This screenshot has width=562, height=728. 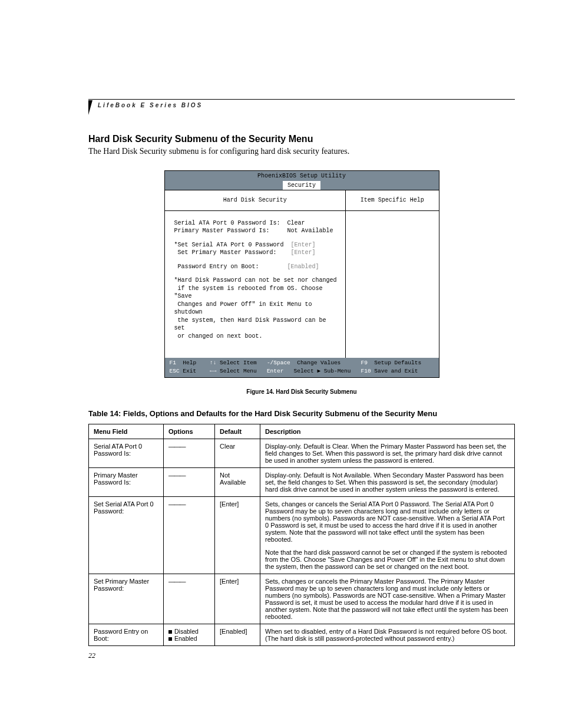 I want to click on bios-tab-security: Security, so click(x=302, y=186).